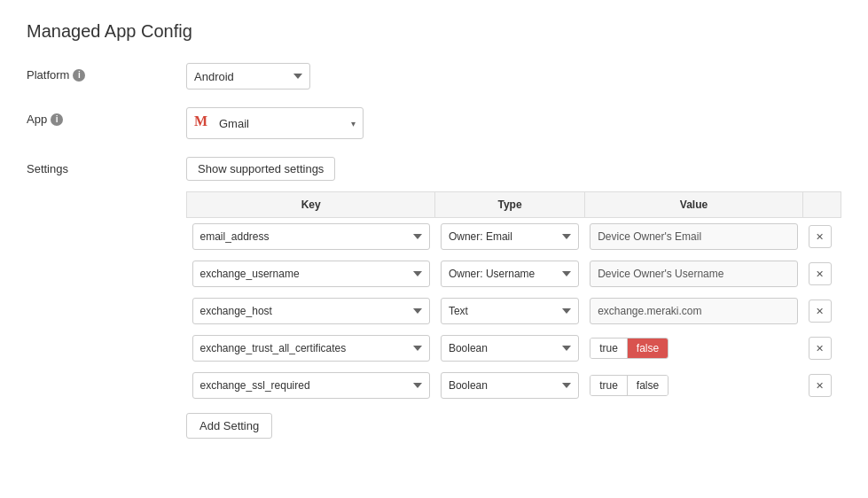 The height and width of the screenshot is (498, 868). Describe the element at coordinates (311, 348) in the screenshot. I see `key-select: exchange_trust_all_certificates` at that location.